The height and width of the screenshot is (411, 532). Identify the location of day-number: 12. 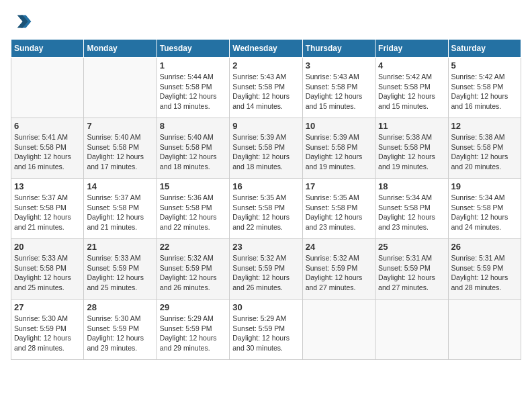
(485, 126).